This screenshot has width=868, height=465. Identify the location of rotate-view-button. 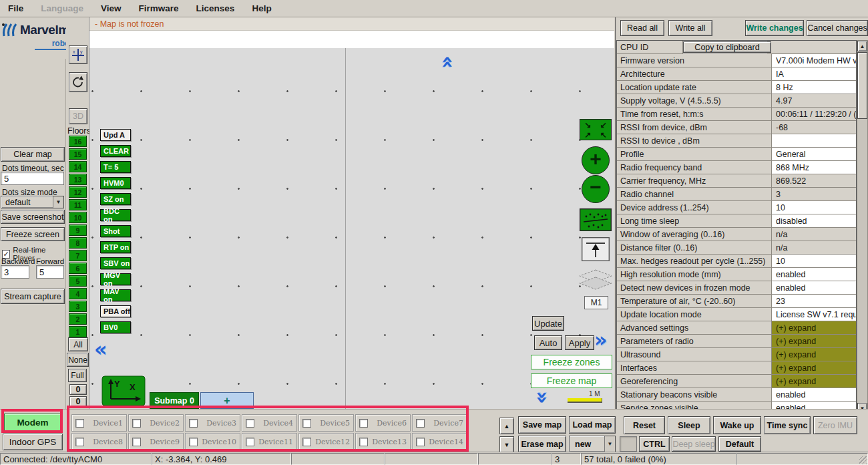
(78, 82).